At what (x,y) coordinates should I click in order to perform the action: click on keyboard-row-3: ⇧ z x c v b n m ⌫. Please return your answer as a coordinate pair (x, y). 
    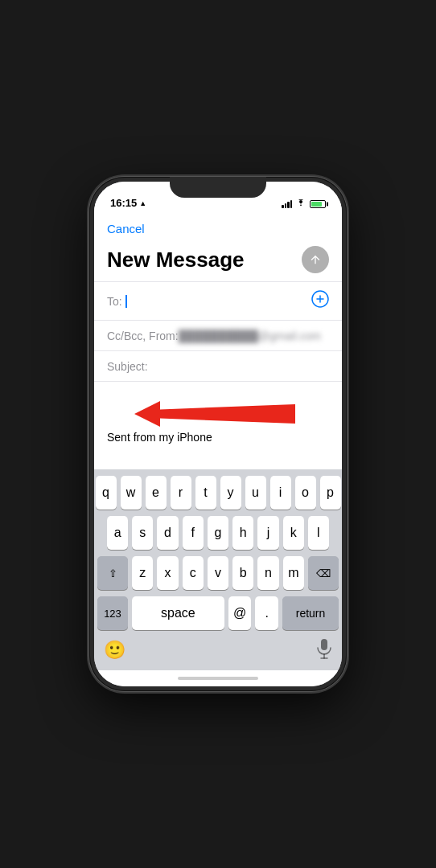
    Looking at the image, I should click on (218, 573).